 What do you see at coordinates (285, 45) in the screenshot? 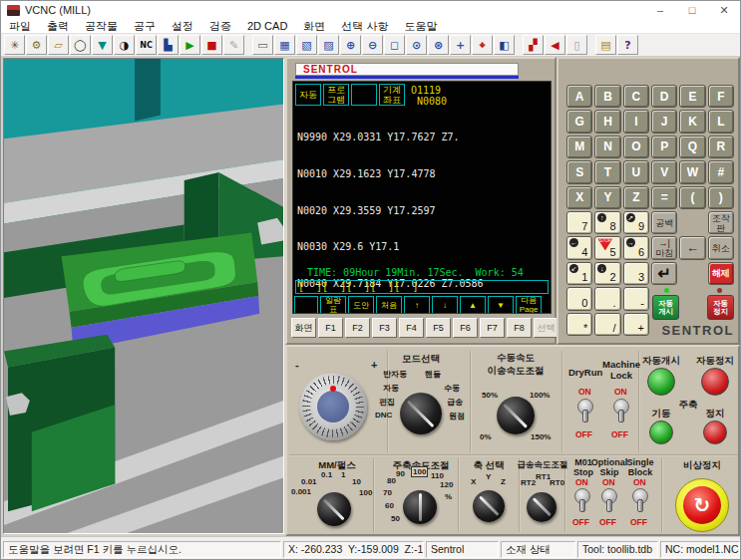
I see `view-iso-icon: ▦` at bounding box center [285, 45].